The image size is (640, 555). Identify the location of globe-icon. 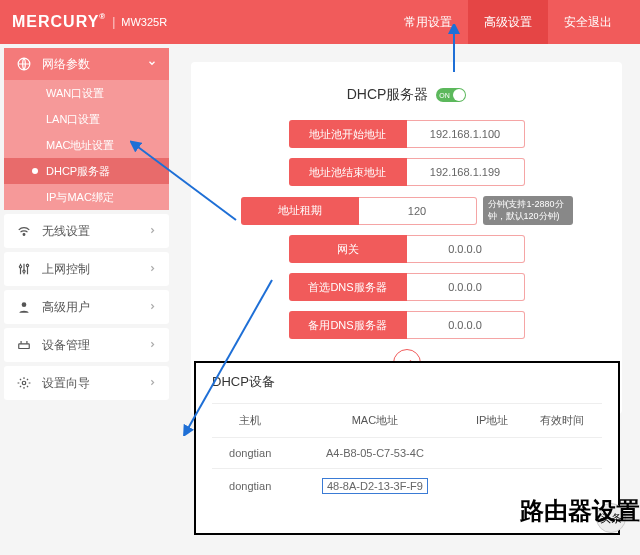
(24, 64).